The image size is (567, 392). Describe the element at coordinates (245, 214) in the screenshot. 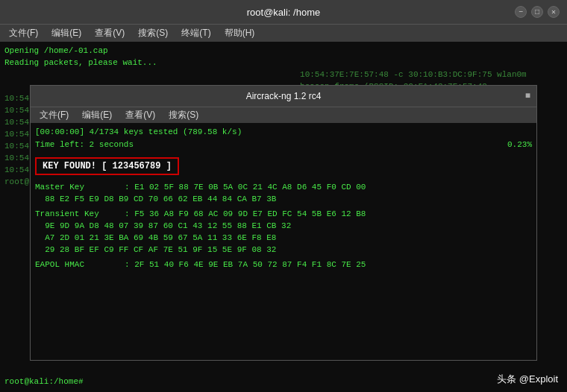

I see `transient-key-val: : F5 36 A8 F9 68 AC 09 9D E7 ED FC 54 5B…` at that location.